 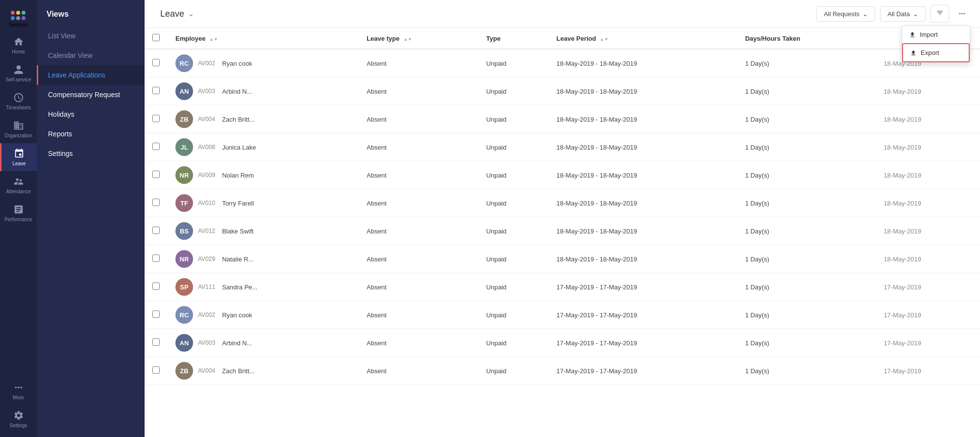 What do you see at coordinates (936, 34) in the screenshot?
I see `import-option: Import` at bounding box center [936, 34].